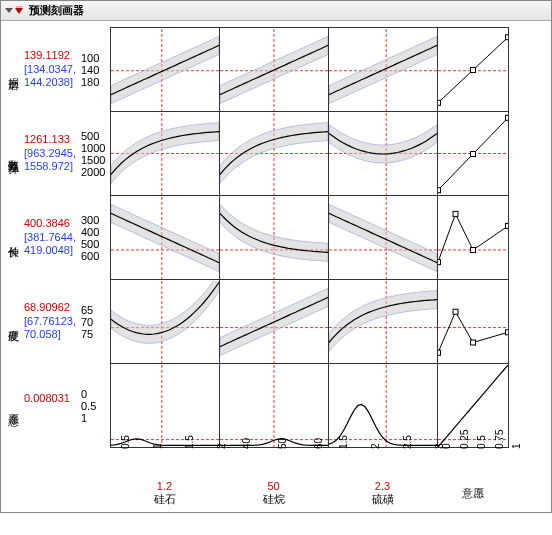  I want to click on factor-value: 1.2, so click(164, 486).